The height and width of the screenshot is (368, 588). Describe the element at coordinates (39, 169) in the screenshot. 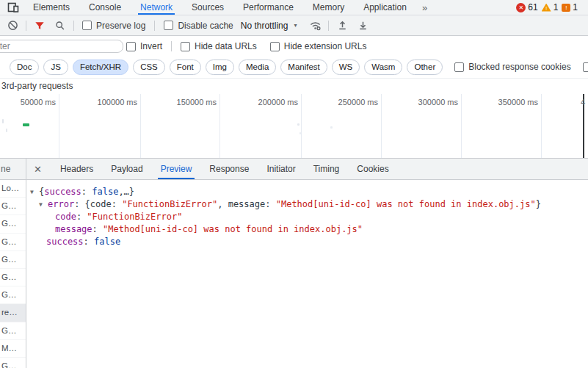

I see `close-icon: ✕` at that location.